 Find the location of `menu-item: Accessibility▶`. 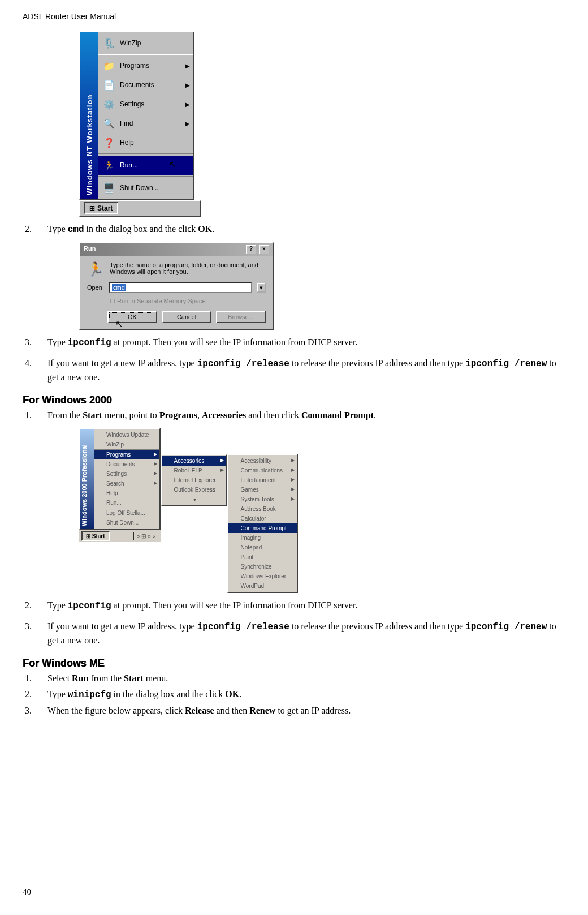

menu-item: Accessibility▶ is located at coordinates (262, 461).